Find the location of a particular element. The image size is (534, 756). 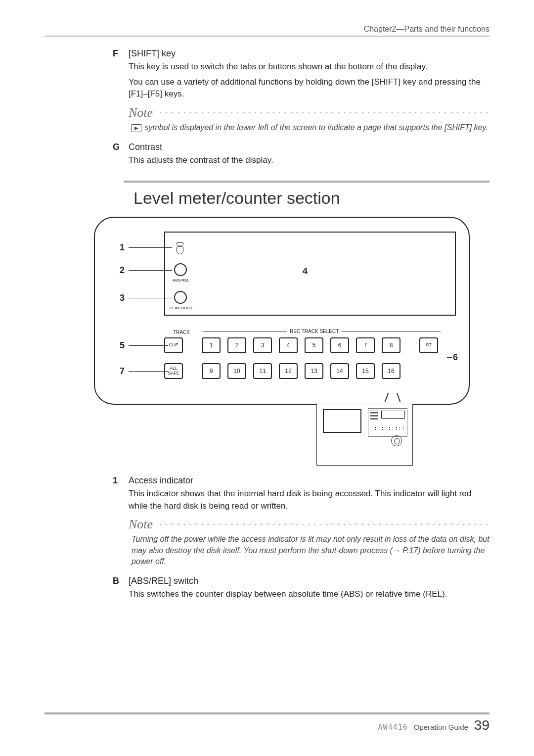

note-text-1: Turning off the power while the access i… is located at coordinates (309, 550).